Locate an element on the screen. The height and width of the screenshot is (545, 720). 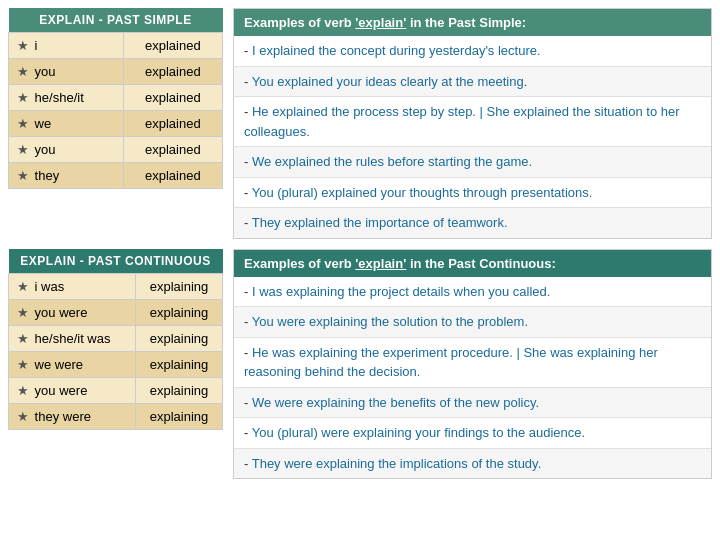
examples-pre: Examples of verb is located at coordinates (300, 22).